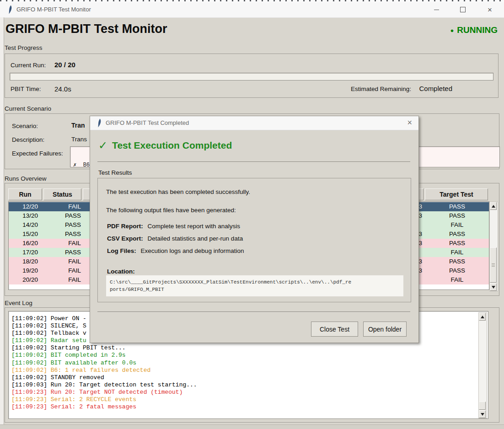  What do you see at coordinates (104, 392) in the screenshot?
I see `log-entry: [11:09:23] Run 20: Target NOT detected (…` at bounding box center [104, 392].